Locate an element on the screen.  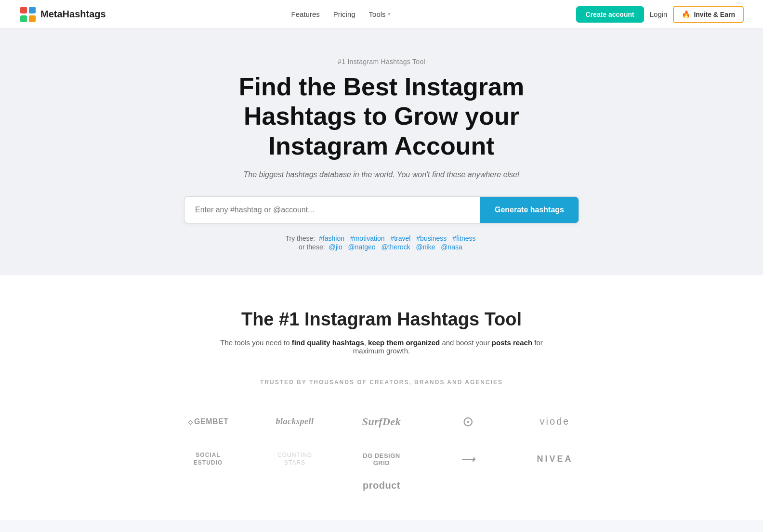
logo-blackspell: blackspell is located at coordinates (295, 422).